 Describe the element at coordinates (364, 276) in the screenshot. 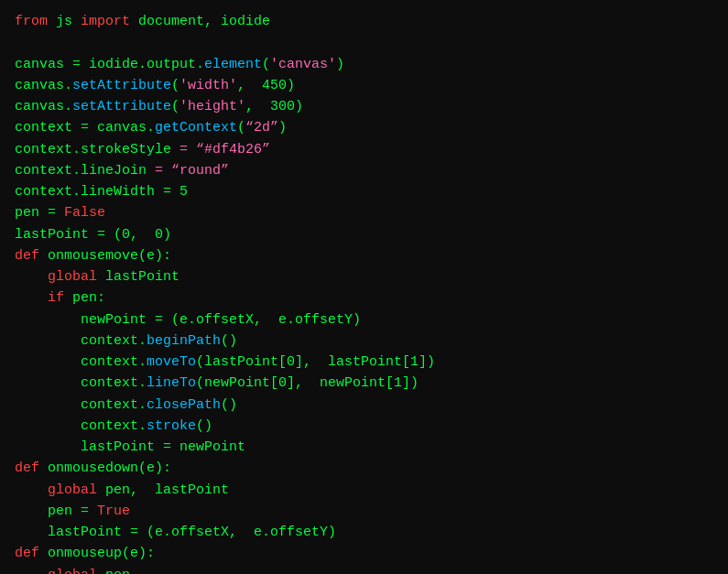

I see `code-line: global lastPoint` at that location.